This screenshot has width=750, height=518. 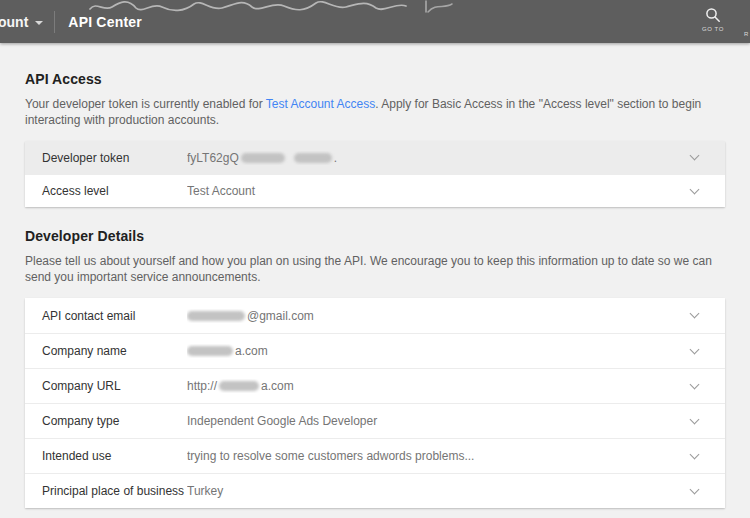 What do you see at coordinates (439, 351) in the screenshot?
I see `row-value: a.com` at bounding box center [439, 351].